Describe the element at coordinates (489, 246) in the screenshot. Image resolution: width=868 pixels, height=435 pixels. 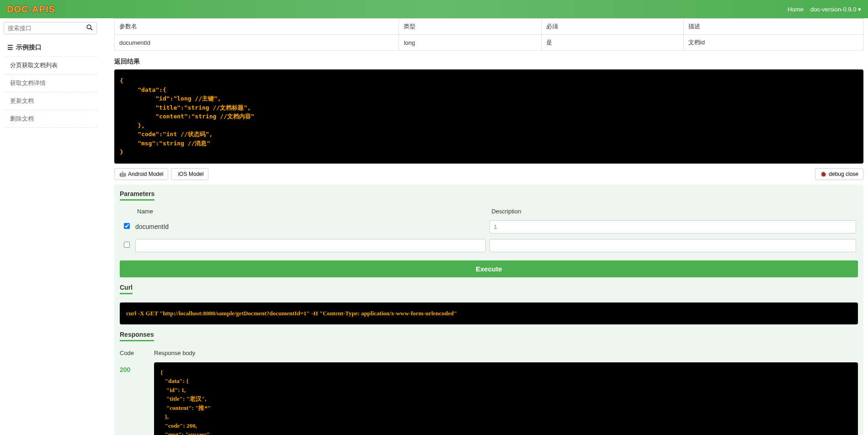
I see `table-row` at that location.